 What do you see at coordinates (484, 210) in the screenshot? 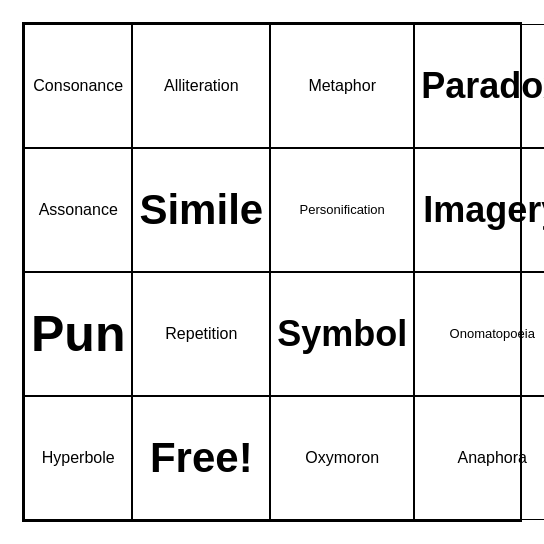
I see `cell-text-7: Imagery` at bounding box center [484, 210].